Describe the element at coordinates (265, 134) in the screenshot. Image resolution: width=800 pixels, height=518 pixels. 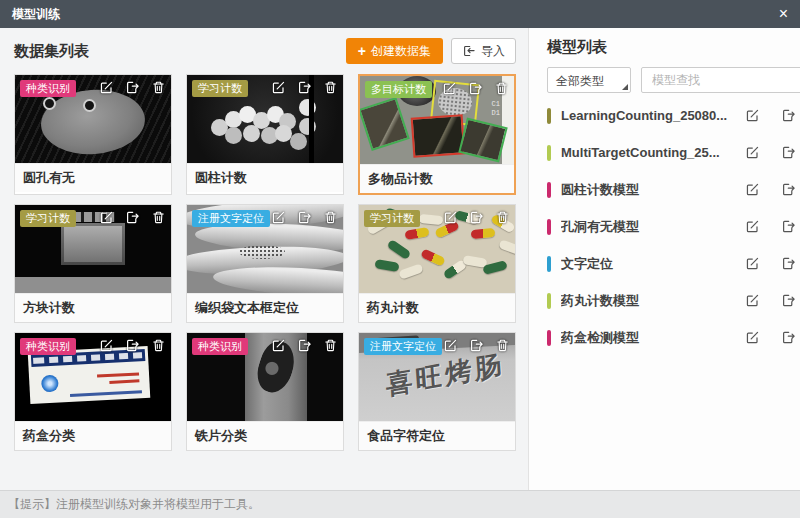
I see `dataset-card-cylinder-count: 学习计数 圆柱计数` at that location.